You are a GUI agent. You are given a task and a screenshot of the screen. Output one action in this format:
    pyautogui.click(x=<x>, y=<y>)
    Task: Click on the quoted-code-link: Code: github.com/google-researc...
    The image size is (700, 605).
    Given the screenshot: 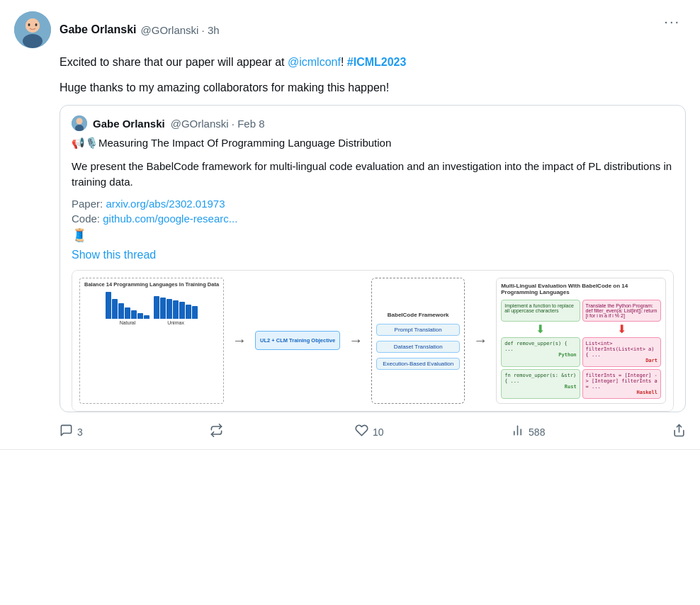 What is the action you would take?
    pyautogui.click(x=373, y=218)
    